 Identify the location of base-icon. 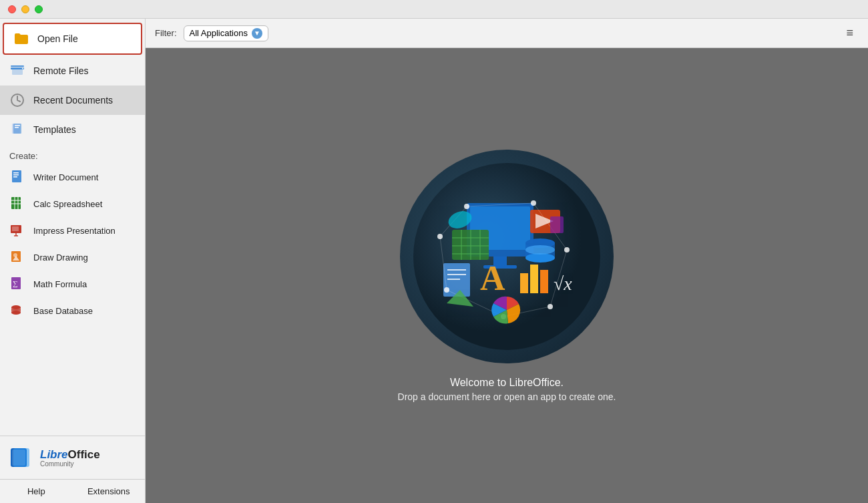
(17, 311).